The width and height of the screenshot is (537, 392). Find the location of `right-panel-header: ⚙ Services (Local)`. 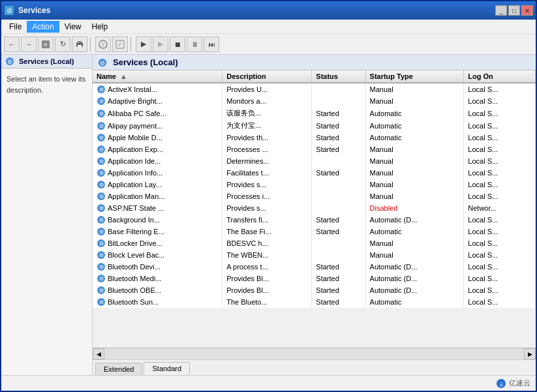

right-panel-header: ⚙ Services (Local) is located at coordinates (315, 63).